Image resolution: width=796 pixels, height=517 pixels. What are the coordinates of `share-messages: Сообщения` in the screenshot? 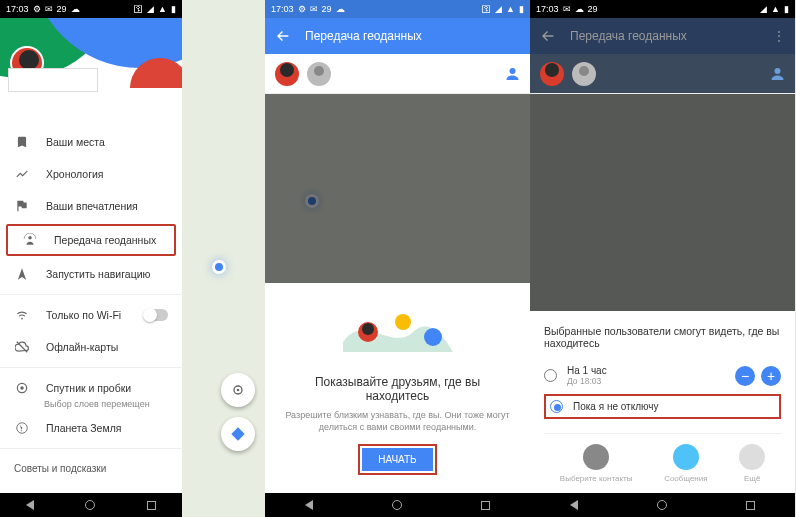 It's located at (686, 464).